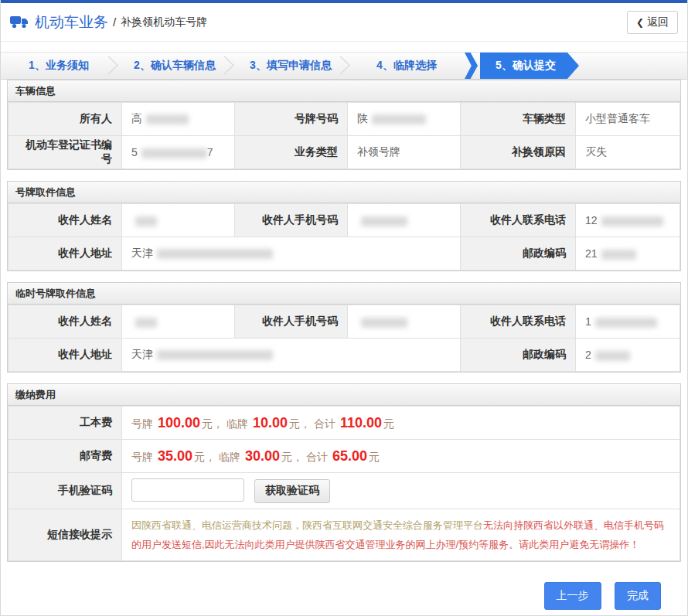  What do you see at coordinates (401, 535) in the screenshot?
I see `sms-tip-text: 因陕西省联通、电信运营商技术问题，陕西省互联网交通安全综合服务管理平台无法向持陕…` at bounding box center [401, 535].